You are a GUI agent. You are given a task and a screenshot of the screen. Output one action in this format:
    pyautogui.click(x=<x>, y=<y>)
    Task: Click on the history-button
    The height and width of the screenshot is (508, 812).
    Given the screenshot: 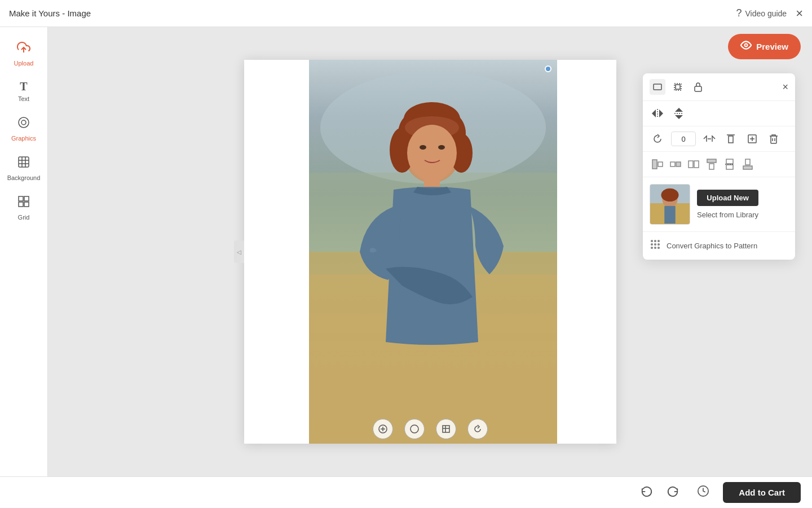 What is the action you would take?
    pyautogui.click(x=703, y=492)
    